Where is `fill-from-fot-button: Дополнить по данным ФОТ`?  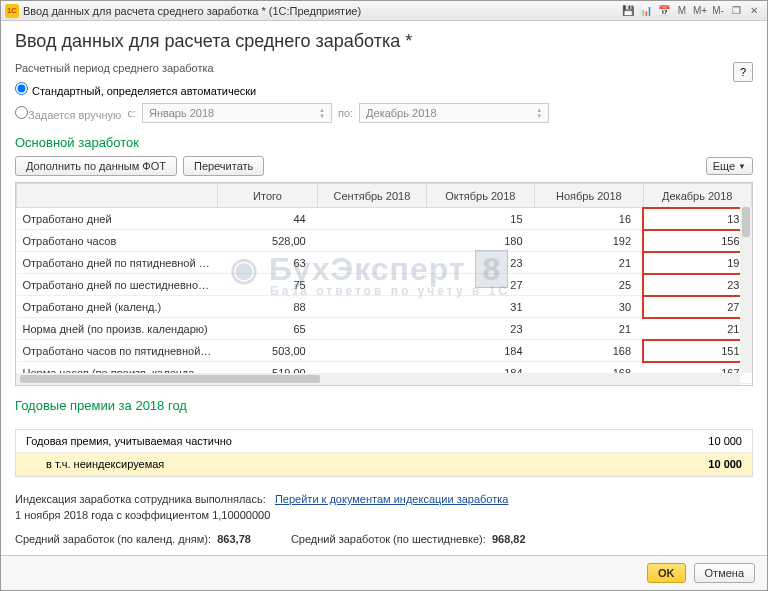 fill-from-fot-button: Дополнить по данным ФОТ is located at coordinates (96, 166).